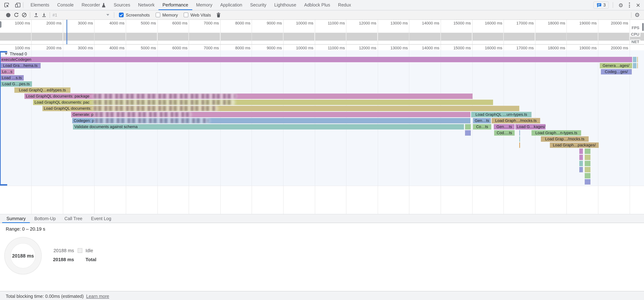  I want to click on flame-bar-validate-documents-against-schema: Validate documents against schema, so click(268, 127).